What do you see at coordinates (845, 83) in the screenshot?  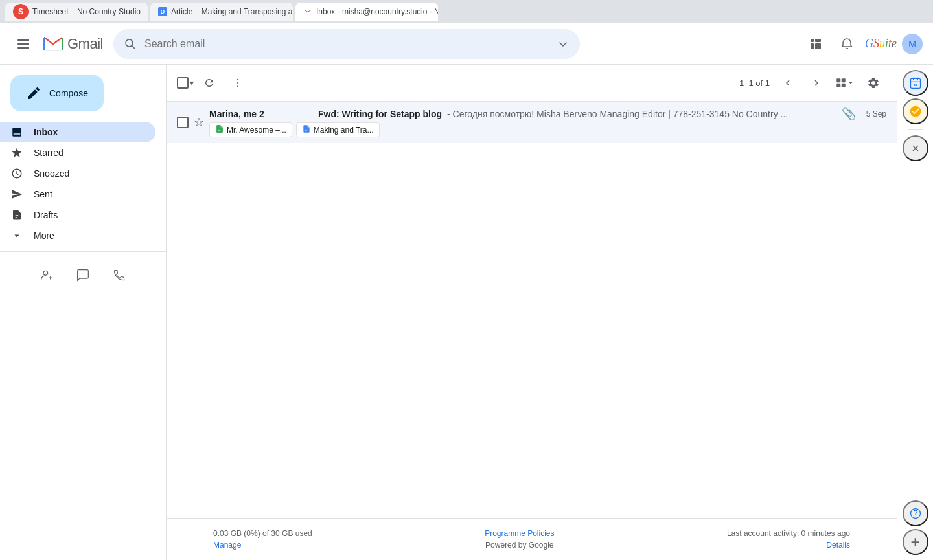 I see `view-options-button` at bounding box center [845, 83].